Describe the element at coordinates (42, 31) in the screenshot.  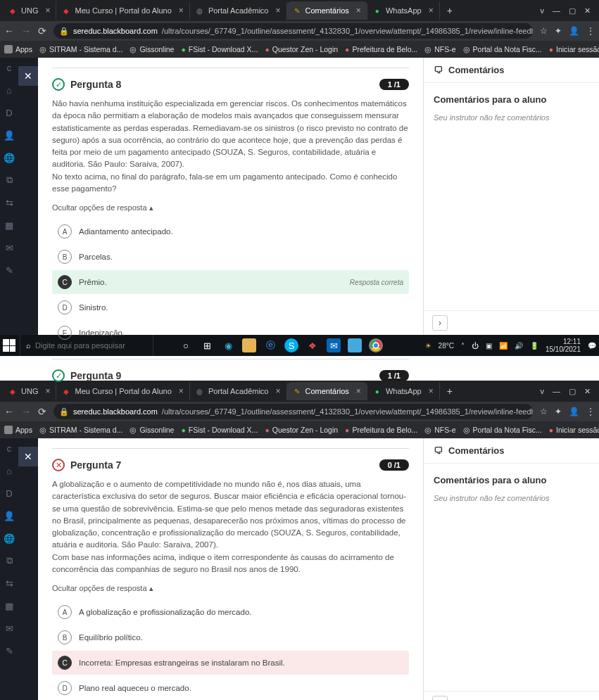
I see `reload-button: ⟳` at that location.